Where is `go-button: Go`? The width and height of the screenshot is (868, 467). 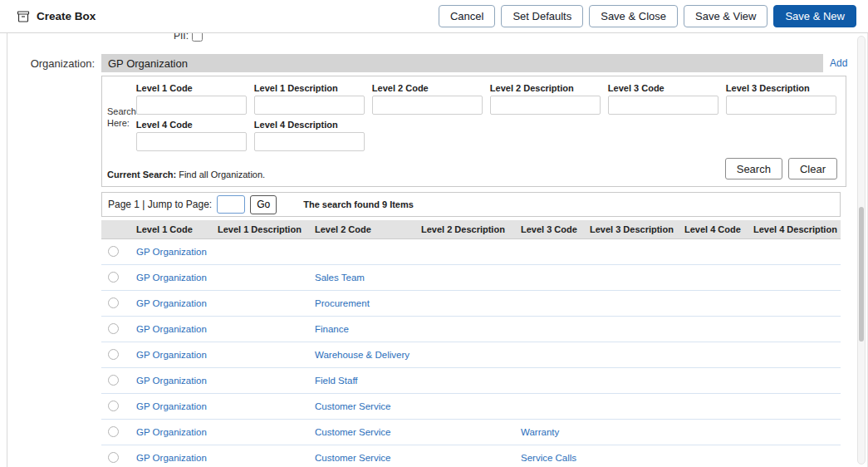 go-button: Go is located at coordinates (263, 204).